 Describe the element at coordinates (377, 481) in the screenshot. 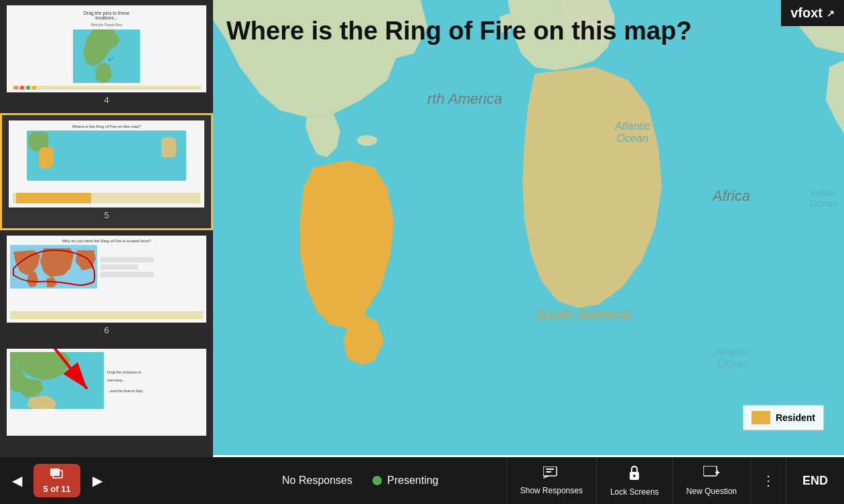

I see `green-dot-icon` at that location.